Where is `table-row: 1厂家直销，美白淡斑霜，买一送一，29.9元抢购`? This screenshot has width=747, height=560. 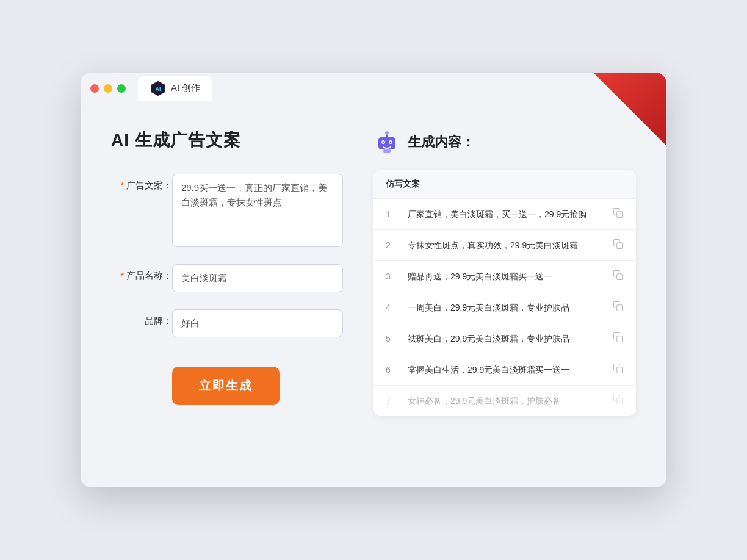
table-row: 1厂家直销，美白淡斑霜，买一送一，29.9元抢购 is located at coordinates (505, 215).